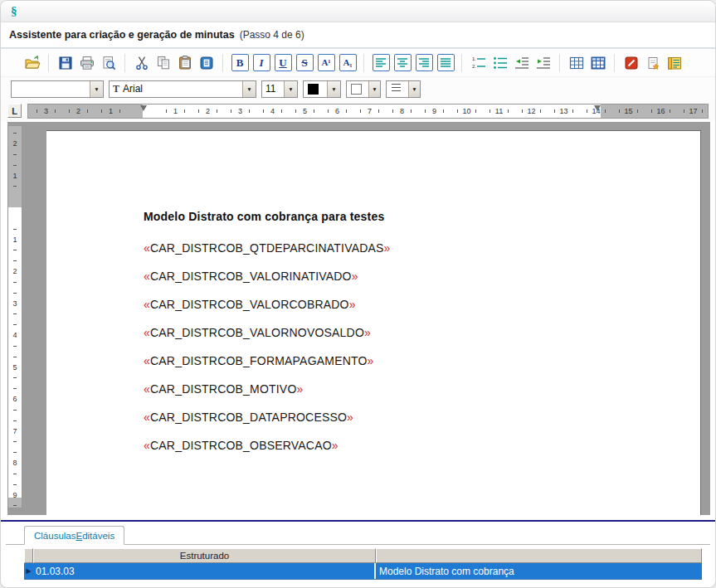 The height and width of the screenshot is (588, 716). Describe the element at coordinates (261, 63) in the screenshot. I see `italic-button: I` at that location.